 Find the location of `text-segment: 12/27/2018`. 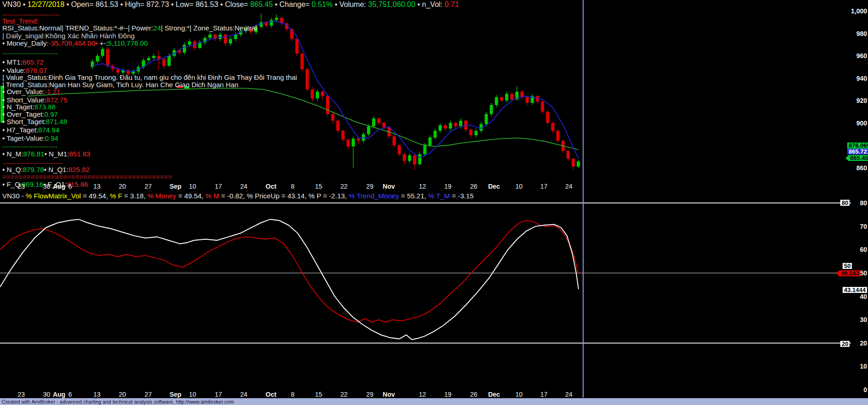

text-segment: 12/27/2018 is located at coordinates (46, 5).